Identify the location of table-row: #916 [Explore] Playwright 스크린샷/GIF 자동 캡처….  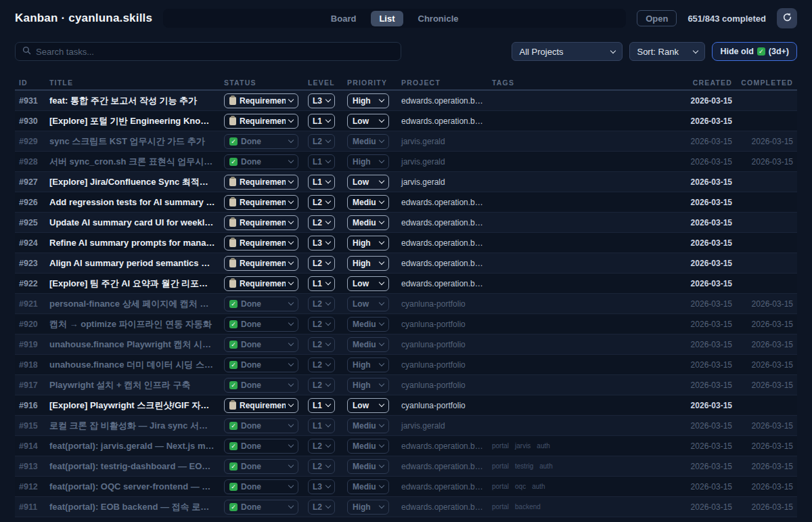
(406, 406).